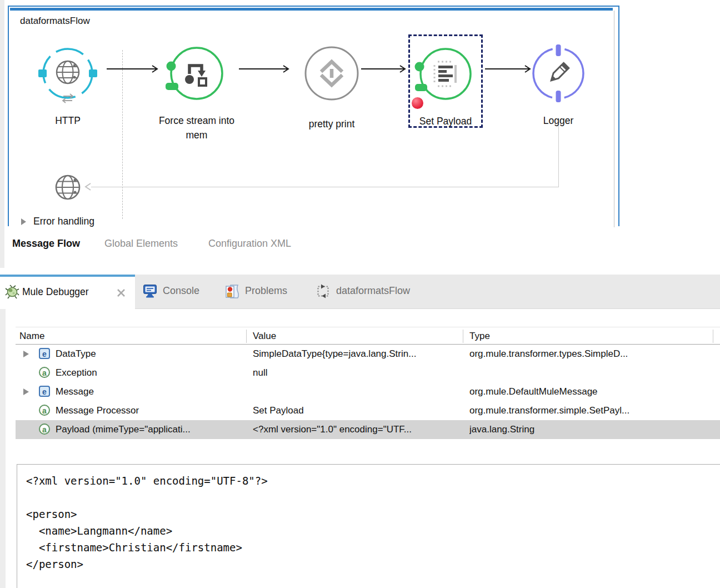 This screenshot has width=720, height=588. What do you see at coordinates (232, 291) in the screenshot?
I see `problems-icon` at bounding box center [232, 291].